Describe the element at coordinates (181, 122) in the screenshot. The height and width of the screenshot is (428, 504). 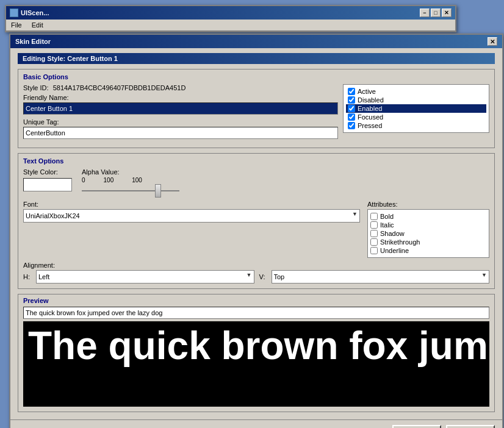
I see `unique-tag-label: Unique Tag:` at that location.